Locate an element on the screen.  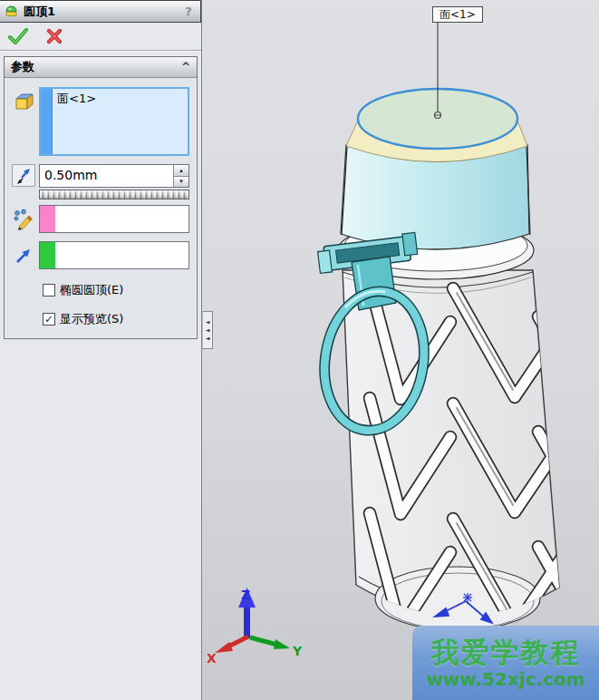
direction-color-value is located at coordinates (121, 256).